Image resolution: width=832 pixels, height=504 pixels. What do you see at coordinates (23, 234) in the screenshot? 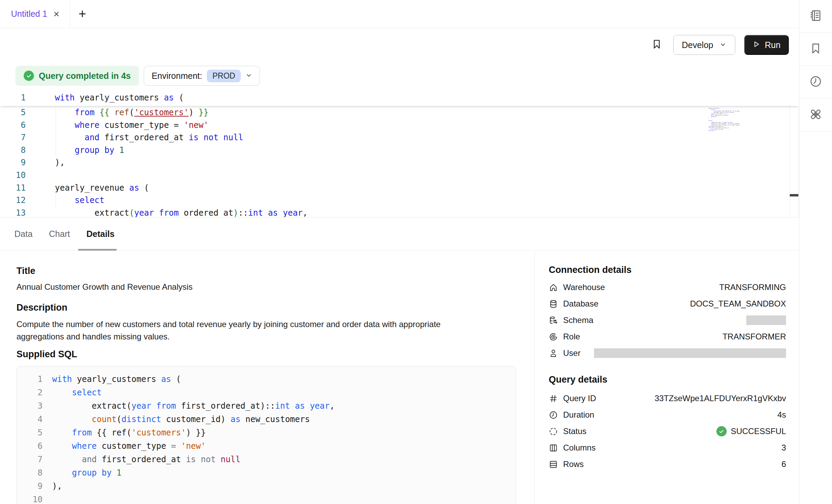
I see `tab-data: Data` at bounding box center [23, 234].